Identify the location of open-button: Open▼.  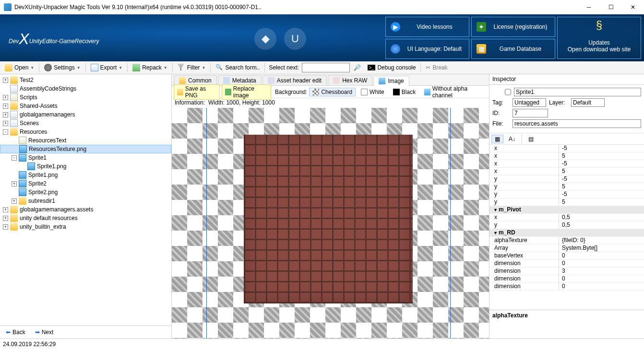
(19, 68).